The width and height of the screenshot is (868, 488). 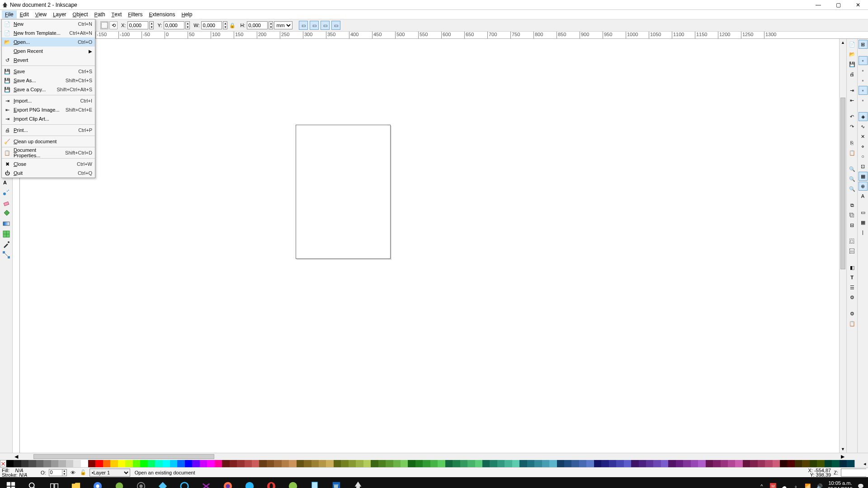 What do you see at coordinates (808, 485) in the screenshot?
I see `tray-wifi-icon: 📶` at bounding box center [808, 485].